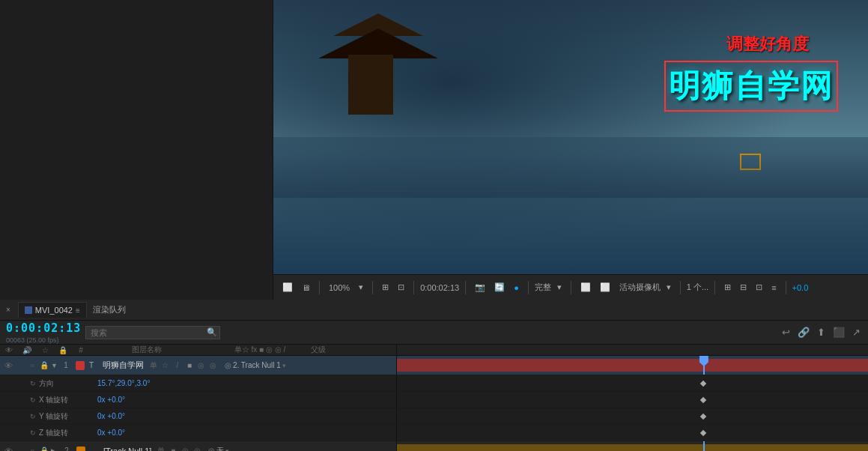  What do you see at coordinates (228, 450) in the screenshot?
I see `layer-2-parent-dropdown: ▾` at bounding box center [228, 450].